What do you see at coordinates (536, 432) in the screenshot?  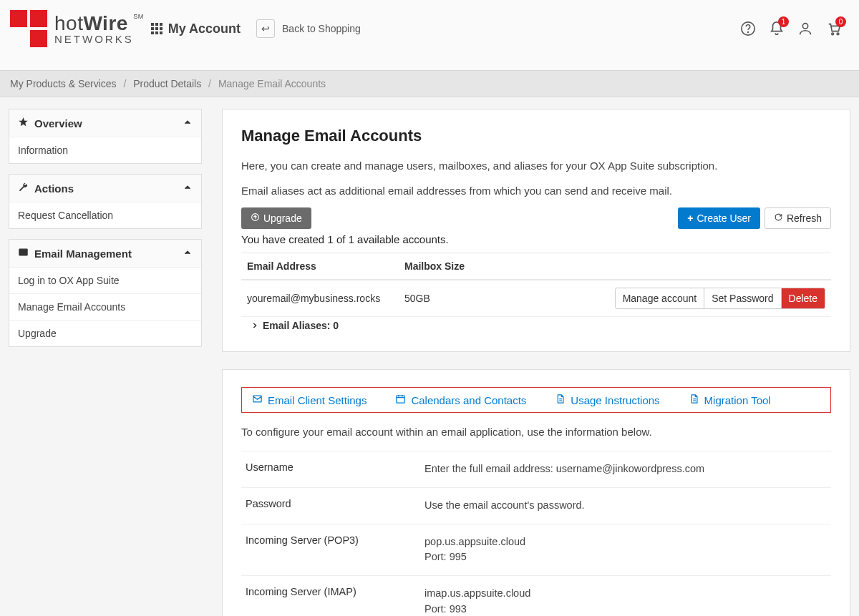 I see `config-note: To configure your email account within a…` at bounding box center [536, 432].